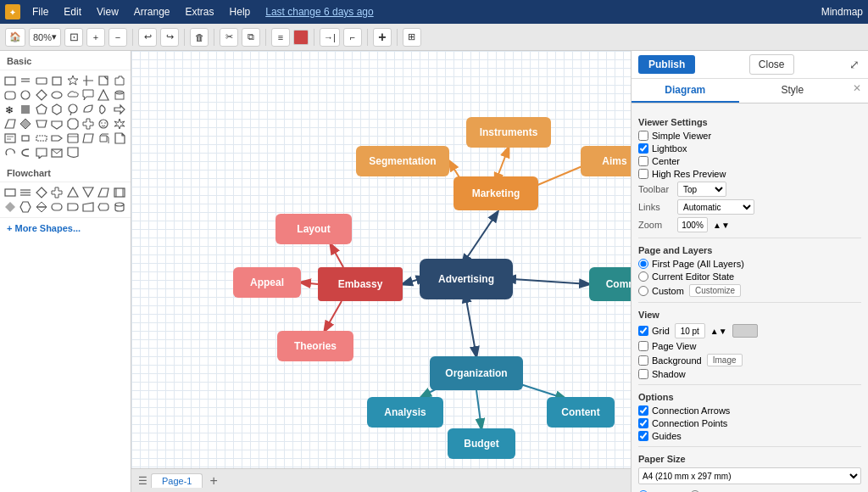  What do you see at coordinates (683, 423) in the screenshot?
I see `connection-points-label: Connection Points` at bounding box center [683, 423].